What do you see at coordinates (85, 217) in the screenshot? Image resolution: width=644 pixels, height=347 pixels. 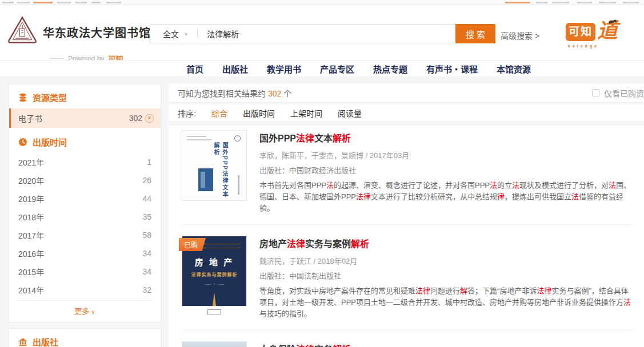 I see `year-filter-2018: 2018年 35` at bounding box center [85, 217].